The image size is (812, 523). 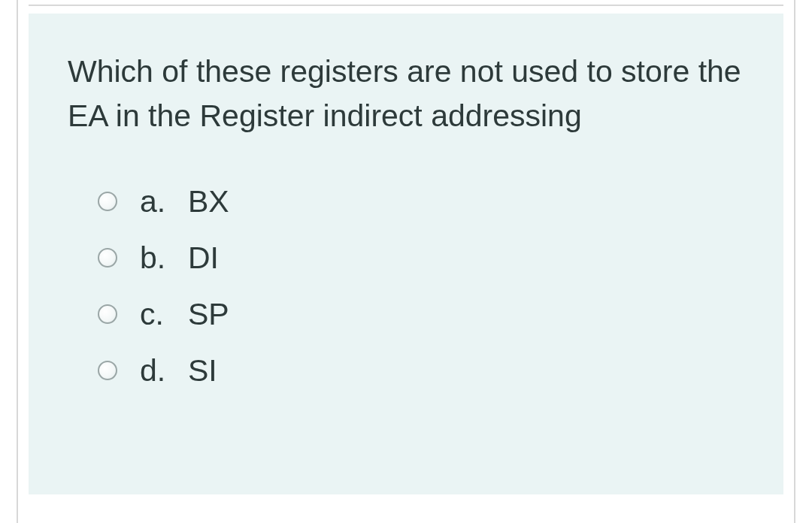 I want to click on option-d: d. SI, so click(x=421, y=371).